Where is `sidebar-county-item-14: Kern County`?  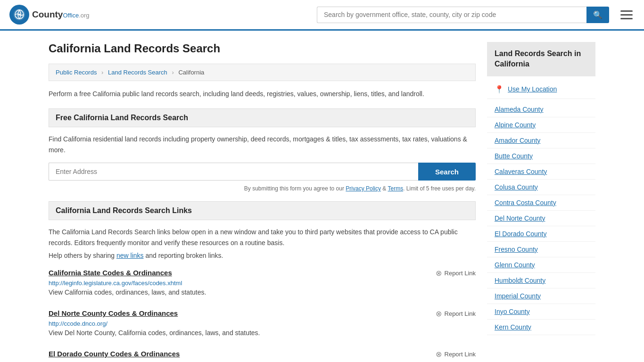
sidebar-county-item-14: Kern County is located at coordinates (541, 327).